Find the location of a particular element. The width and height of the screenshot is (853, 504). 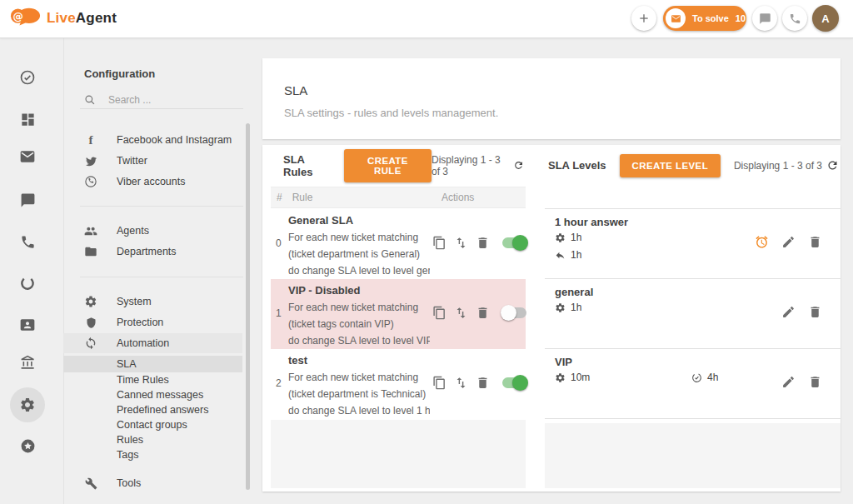

sidebar-item-twitter: Twitter is located at coordinates (153, 161).